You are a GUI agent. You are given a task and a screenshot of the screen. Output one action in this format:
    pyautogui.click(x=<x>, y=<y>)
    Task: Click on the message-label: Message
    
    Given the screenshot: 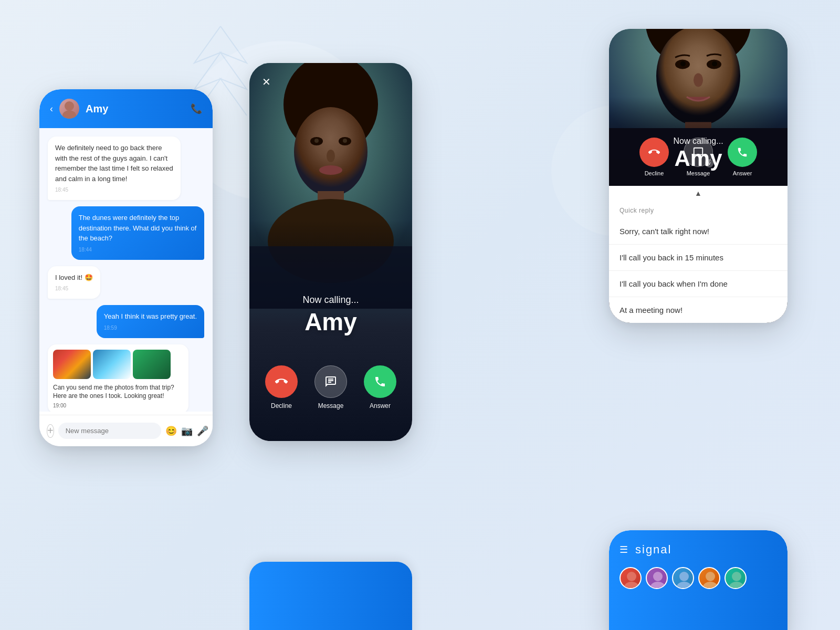 What is the action you would take?
    pyautogui.click(x=331, y=406)
    